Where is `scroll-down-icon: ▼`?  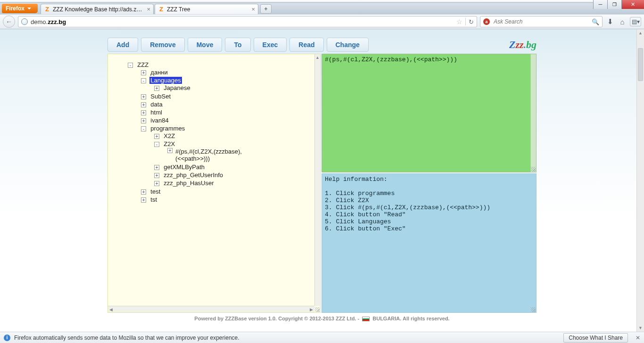
scroll-down-icon: ▼ is located at coordinates (640, 328).